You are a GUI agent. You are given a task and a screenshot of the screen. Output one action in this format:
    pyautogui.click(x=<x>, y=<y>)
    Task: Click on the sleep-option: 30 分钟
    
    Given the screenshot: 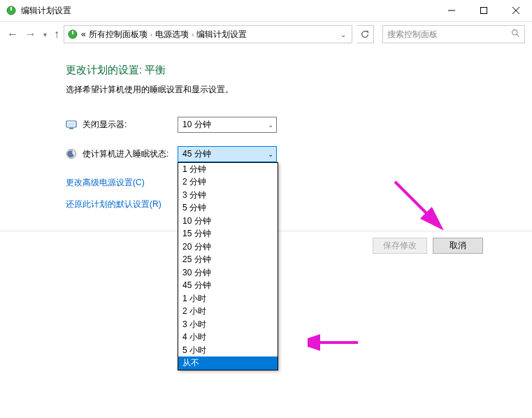 What is the action you would take?
    pyautogui.click(x=228, y=273)
    